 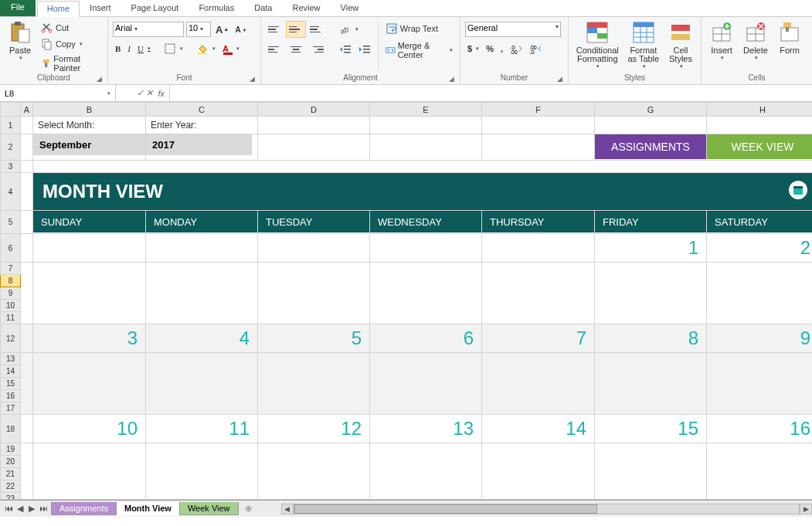 I want to click on decrease-indent-button, so click(x=345, y=49).